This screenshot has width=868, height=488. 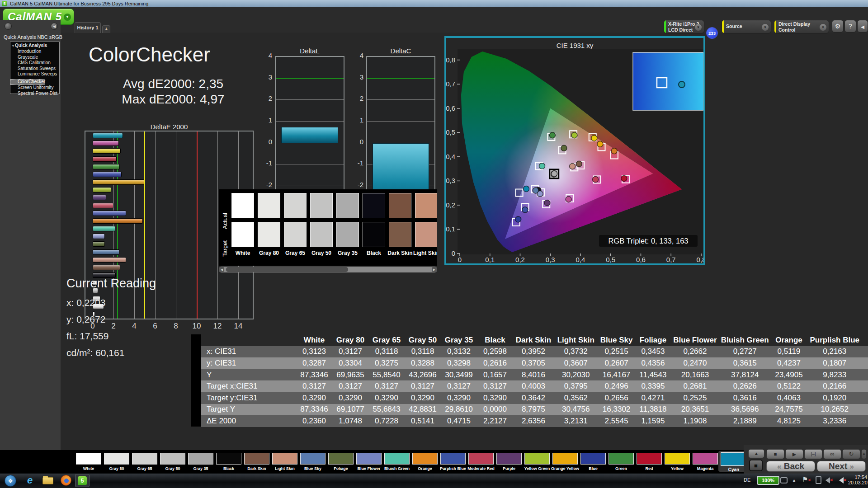 I want to click on volume-muted-icon: ×, so click(x=843, y=481).